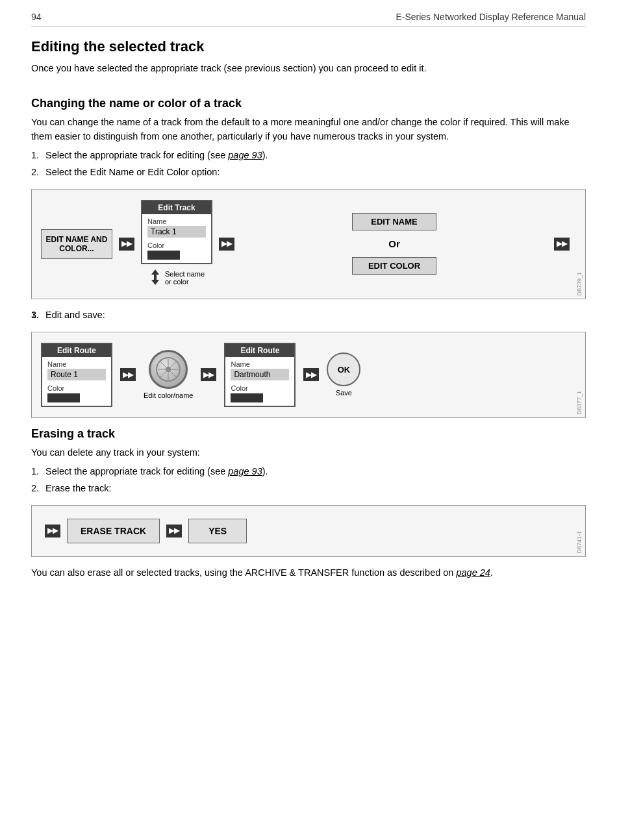 Image resolution: width=617 pixels, height=840 pixels. I want to click on arrow6: ▶▶, so click(311, 375).